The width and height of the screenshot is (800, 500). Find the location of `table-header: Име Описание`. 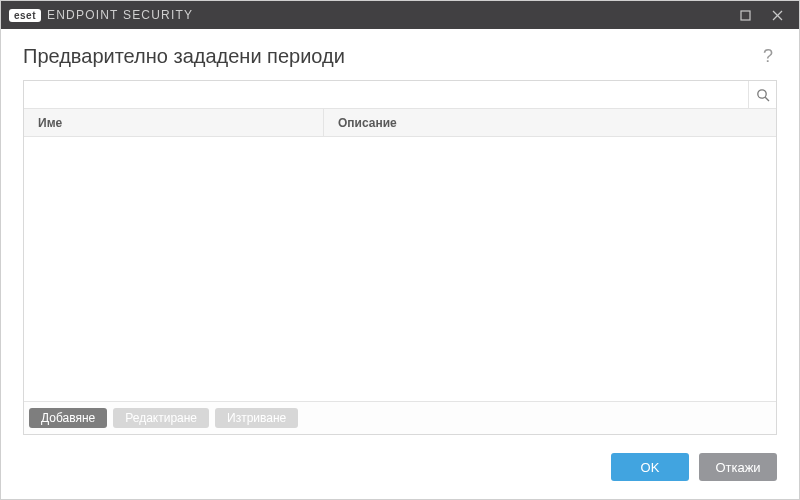

table-header: Име Описание is located at coordinates (400, 123).